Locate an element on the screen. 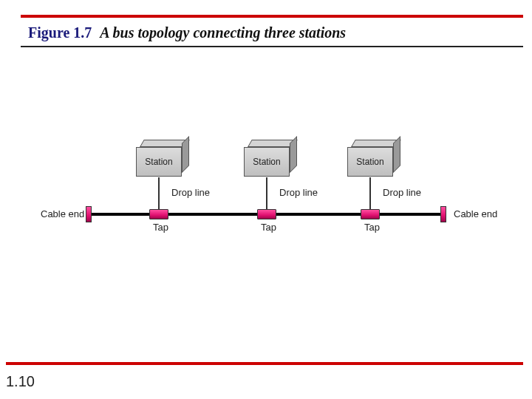 The height and width of the screenshot is (399, 532). figure-number: Figure 1.7 is located at coordinates (60, 33).